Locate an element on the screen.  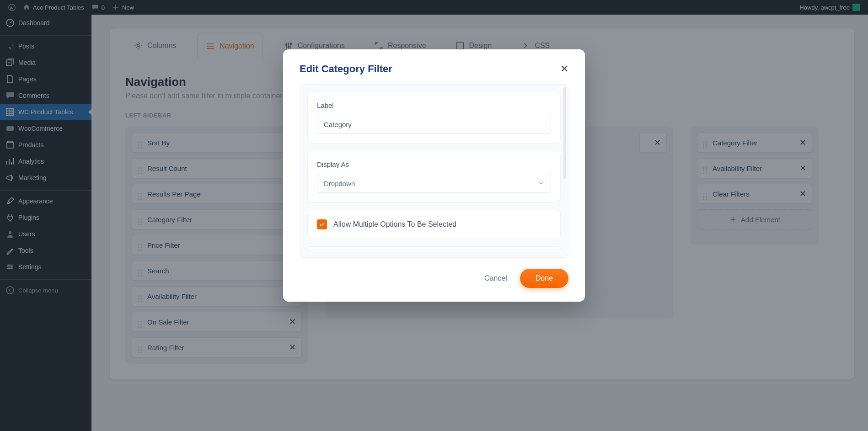
modal-title: Edit Category Filter is located at coordinates (346, 69).